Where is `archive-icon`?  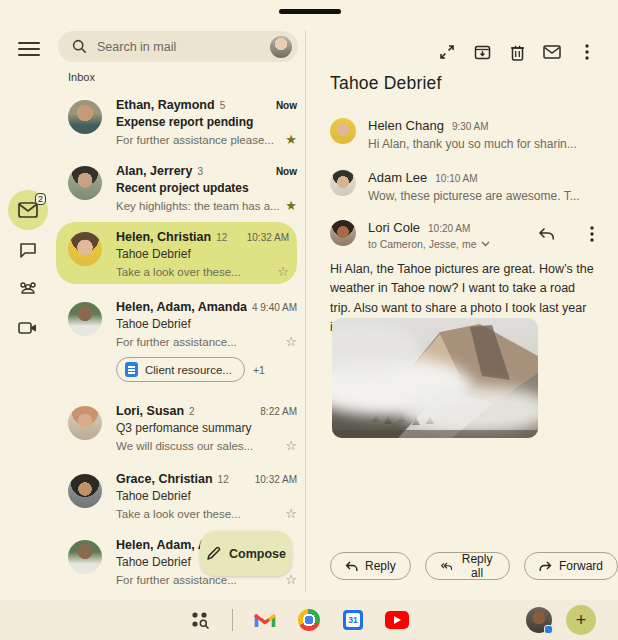
archive-icon is located at coordinates (482, 52).